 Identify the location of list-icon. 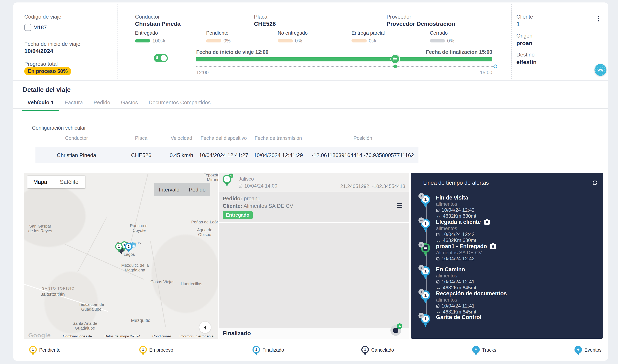
(399, 204).